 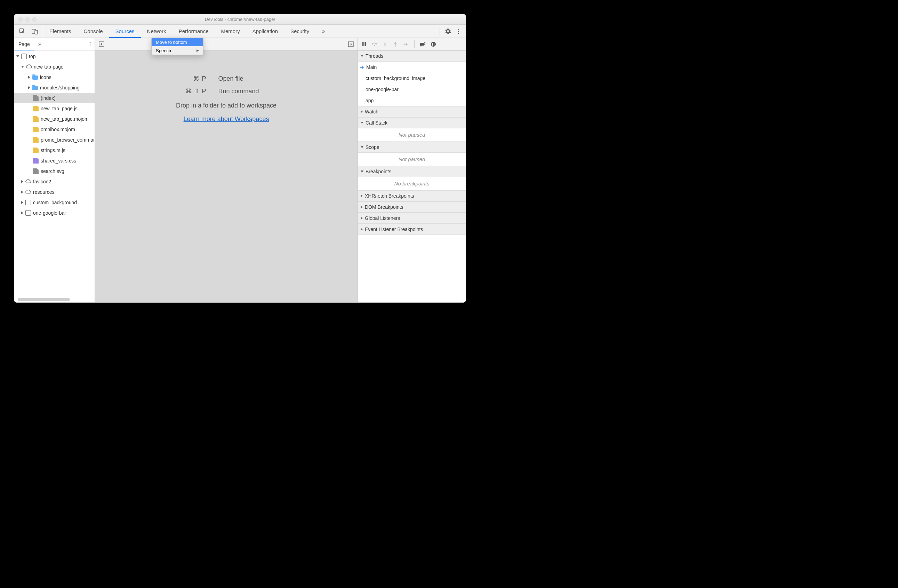 What do you see at coordinates (226, 119) in the screenshot?
I see `workspaces-link: Learn more about Workspaces` at bounding box center [226, 119].